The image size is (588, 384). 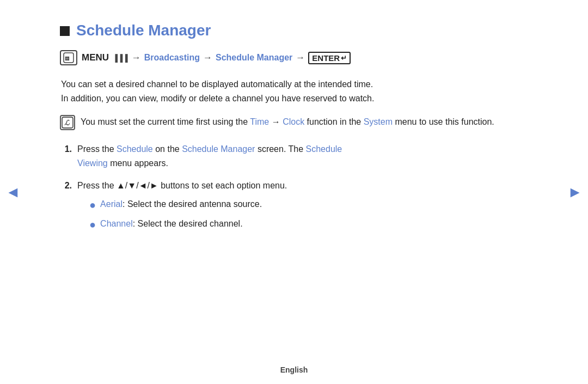 What do you see at coordinates (378, 122) in the screenshot?
I see `note-system-link: System` at bounding box center [378, 122].